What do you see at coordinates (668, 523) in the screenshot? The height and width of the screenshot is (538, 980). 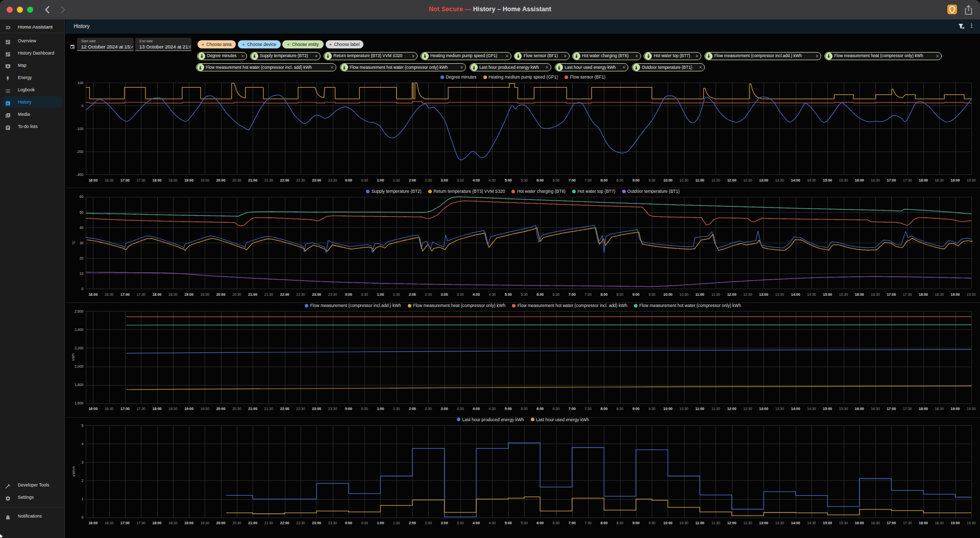 I see `svg-text: 10:00` at bounding box center [668, 523].